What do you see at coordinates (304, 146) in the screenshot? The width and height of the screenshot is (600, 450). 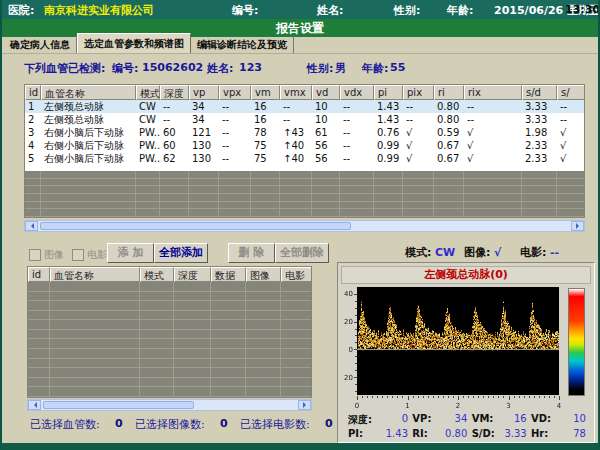 I see `table-row: 4右侧小脑后下动脉PW...60130--75↑4056--0.99√0.67√…` at bounding box center [304, 146].